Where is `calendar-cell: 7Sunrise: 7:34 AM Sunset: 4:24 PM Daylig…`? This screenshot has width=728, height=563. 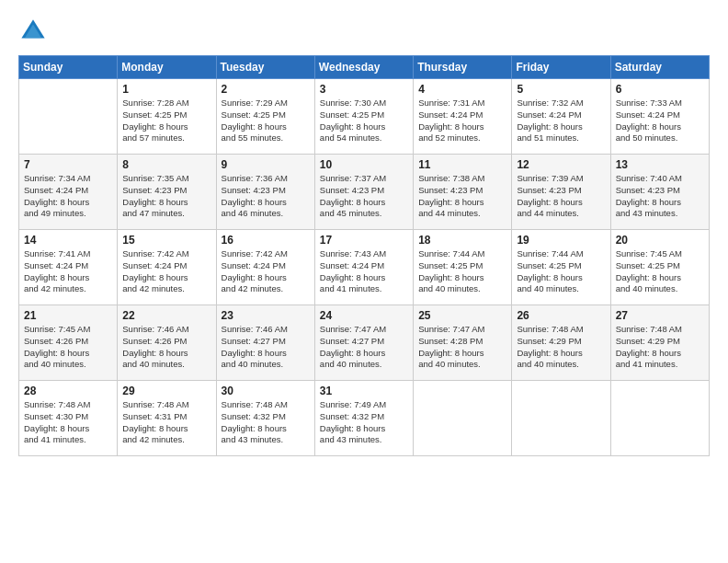 calendar-cell: 7Sunrise: 7:34 AM Sunset: 4:24 PM Daylig… is located at coordinates (68, 192).